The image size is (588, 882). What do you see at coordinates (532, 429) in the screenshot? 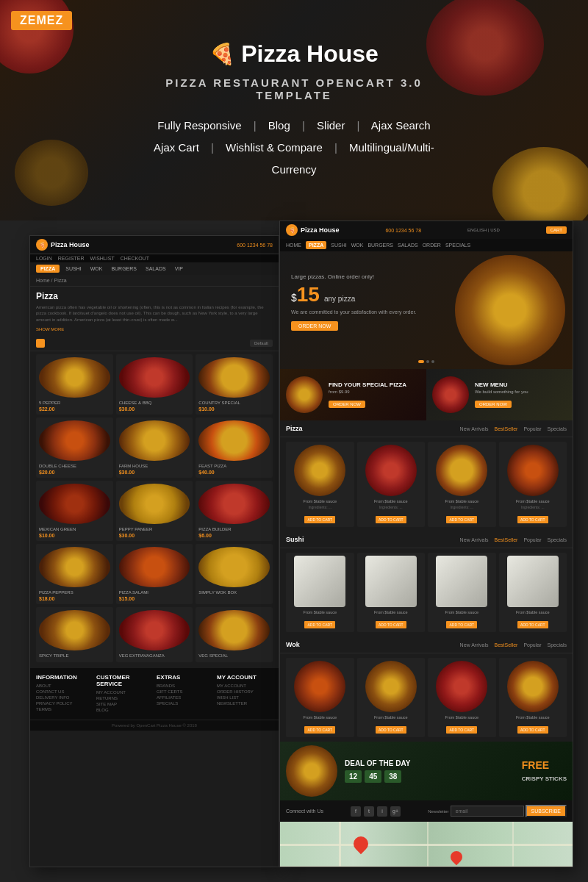
I see `tab-popular: Popular` at bounding box center [532, 429].